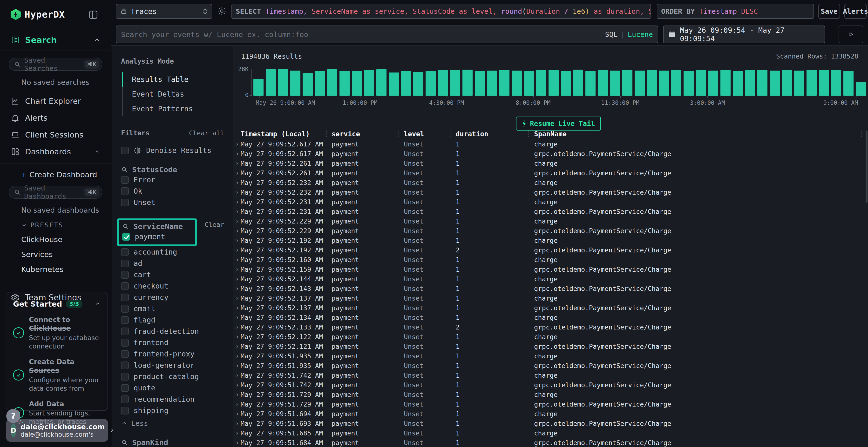 The height and width of the screenshot is (447, 868). I want to click on sidebar-preset-services: Services, so click(66, 254).